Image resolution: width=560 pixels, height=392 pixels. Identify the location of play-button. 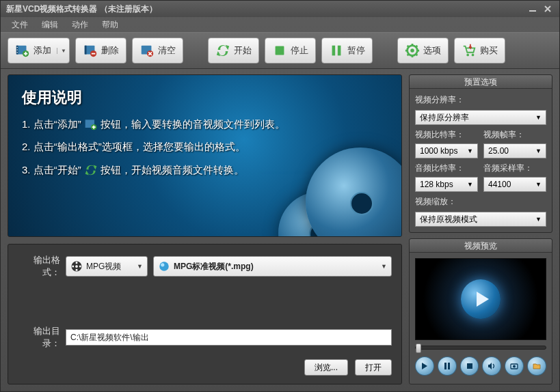
(425, 366).